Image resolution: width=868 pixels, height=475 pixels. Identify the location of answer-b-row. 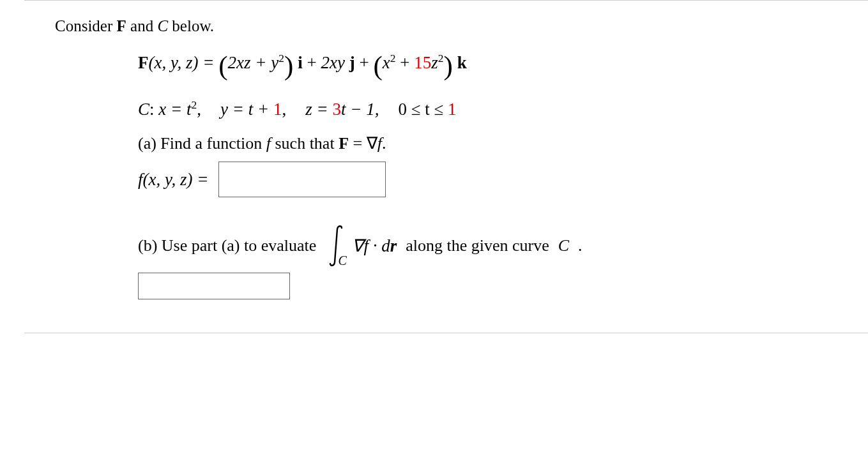
(488, 289).